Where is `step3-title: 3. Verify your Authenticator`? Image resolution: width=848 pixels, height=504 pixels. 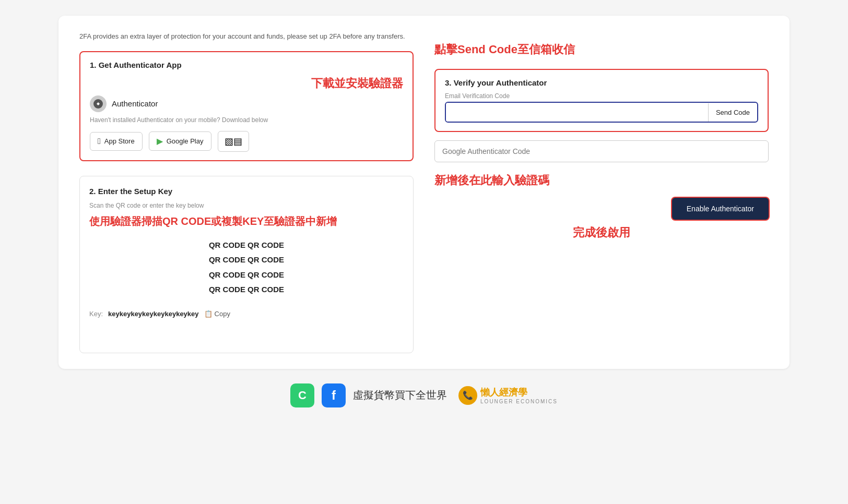 step3-title: 3. Verify your Authenticator is located at coordinates (602, 82).